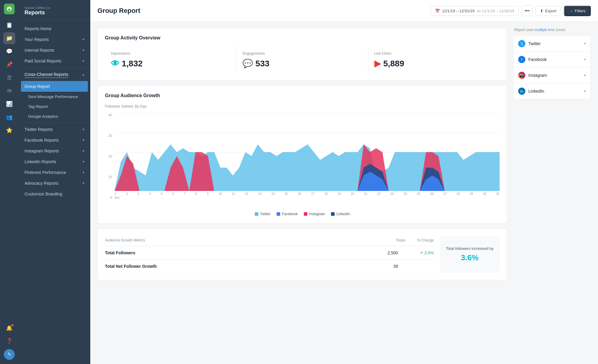 This screenshot has width=598, height=364. Describe the element at coordinates (9, 78) in the screenshot. I see `nav-list-icon: ☰` at that location.